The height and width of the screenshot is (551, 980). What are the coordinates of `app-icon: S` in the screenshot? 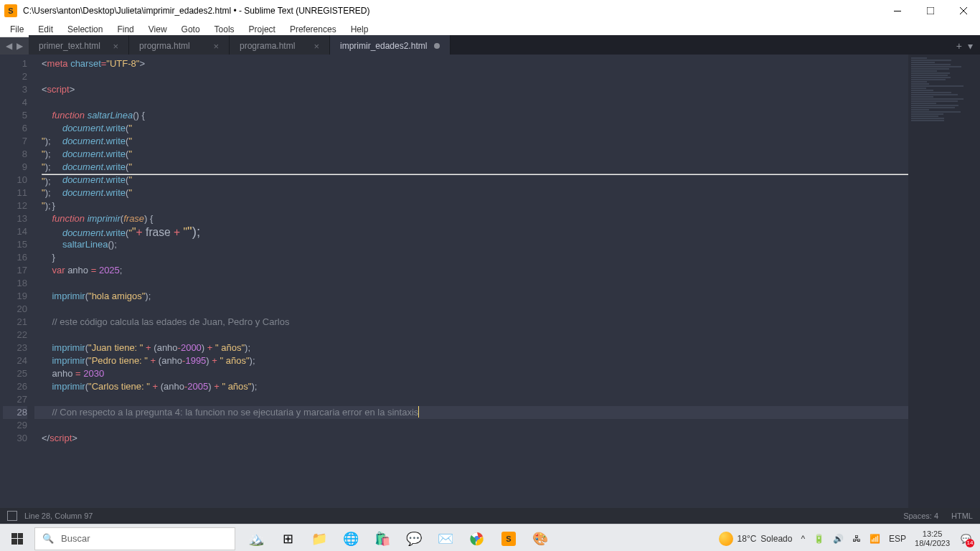 It's located at (11, 11).